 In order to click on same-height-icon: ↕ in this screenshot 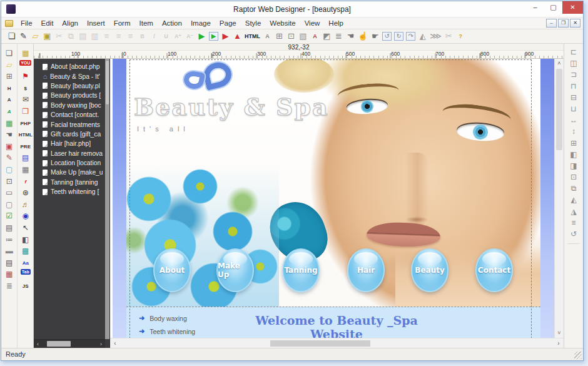, I will do `click(574, 132)`.